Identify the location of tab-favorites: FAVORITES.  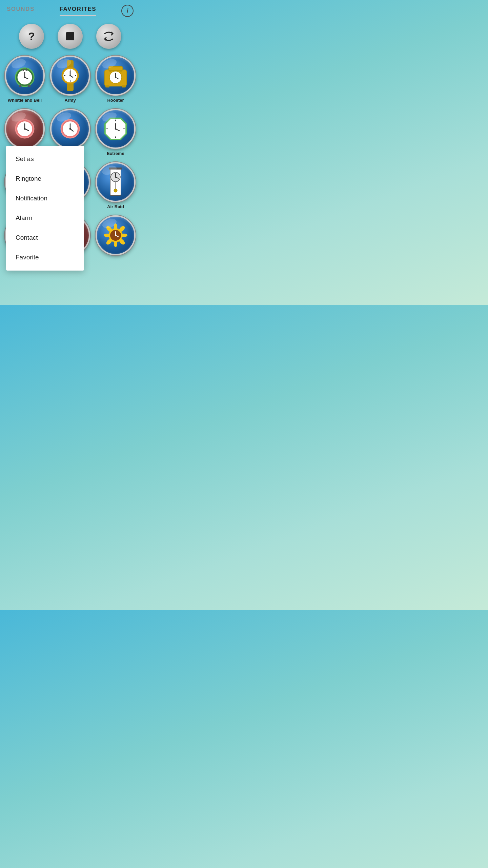
(78, 11).